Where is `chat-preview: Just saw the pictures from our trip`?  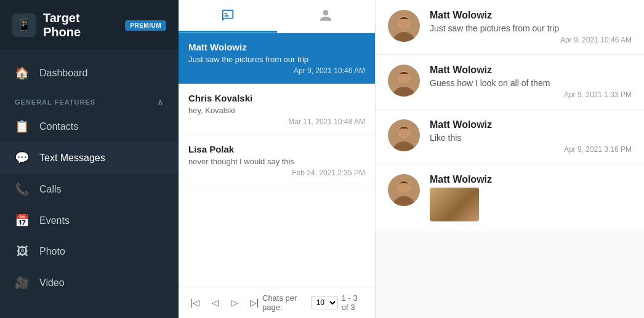 chat-preview: Just saw the pictures from our trip is located at coordinates (277, 59).